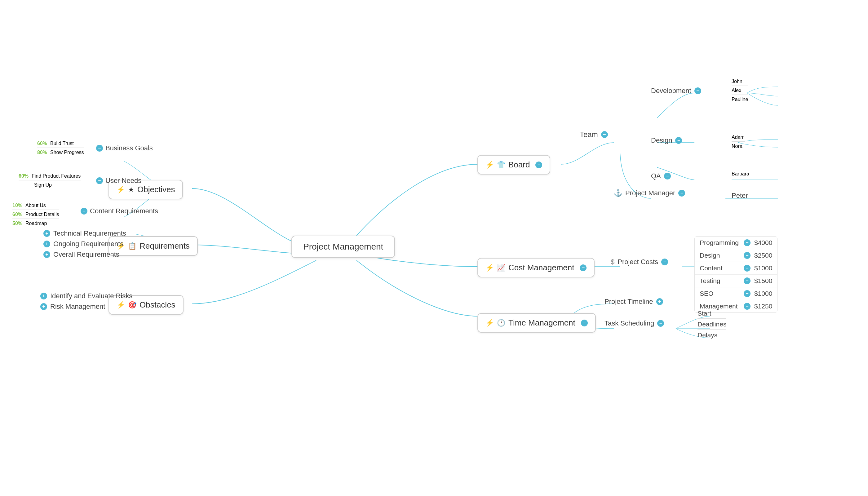 The width and height of the screenshot is (868, 496). What do you see at coordinates (736, 275) in the screenshot?
I see `cost-table: Programming − $4000 Design − $2500 Conte…` at bounding box center [736, 275].